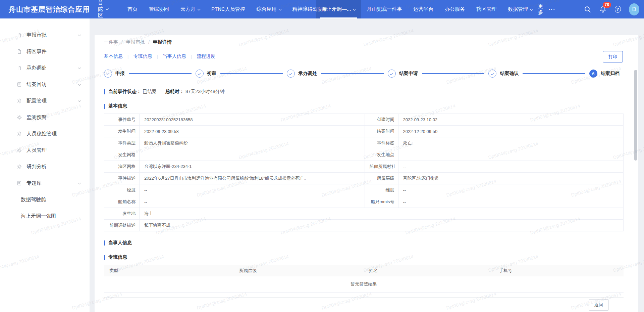 The height and width of the screenshot is (312, 644). What do you see at coordinates (364, 305) in the screenshot?
I see `footer-bar: 返回` at bounding box center [364, 305].